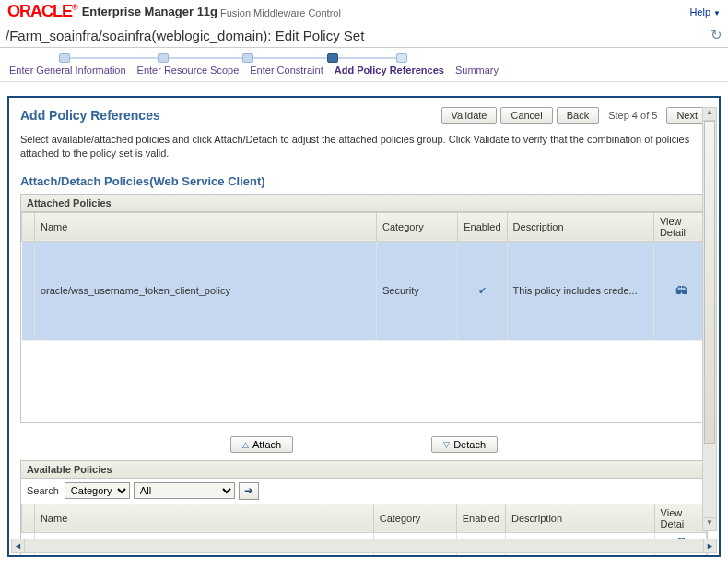  What do you see at coordinates (477, 70) in the screenshot?
I see `wizard-step-5: Summary` at bounding box center [477, 70].